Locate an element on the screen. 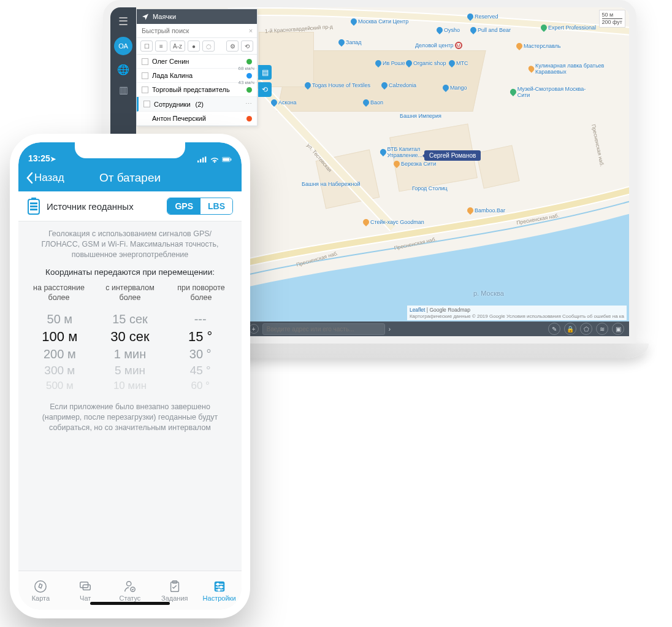 Image resolution: width=672 pixels, height=627 pixels. wheel-angle: --- 15 ° 30 ° 45 ° 60 ° is located at coordinates (200, 352).